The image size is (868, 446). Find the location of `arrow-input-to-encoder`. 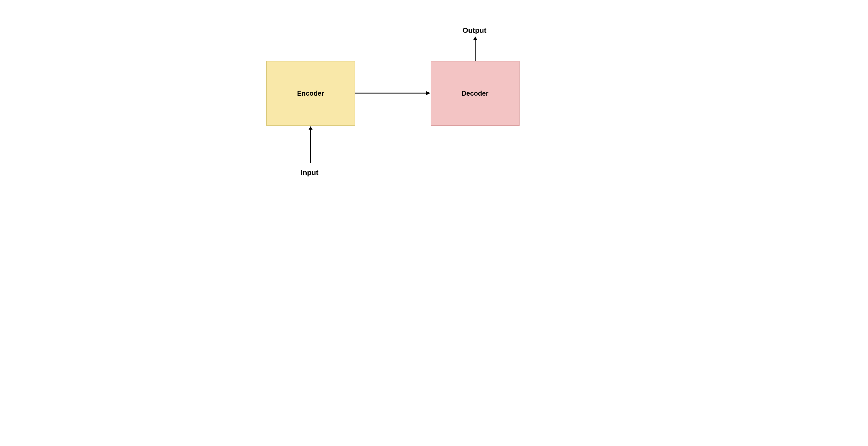

arrow-input-to-encoder is located at coordinates (311, 145).